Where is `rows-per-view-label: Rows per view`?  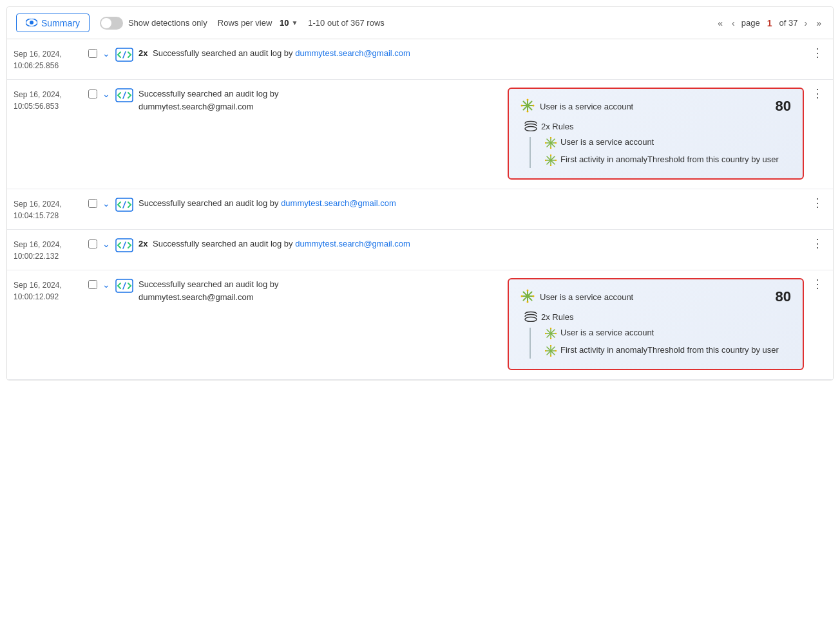 rows-per-view-label: Rows per view is located at coordinates (245, 23).